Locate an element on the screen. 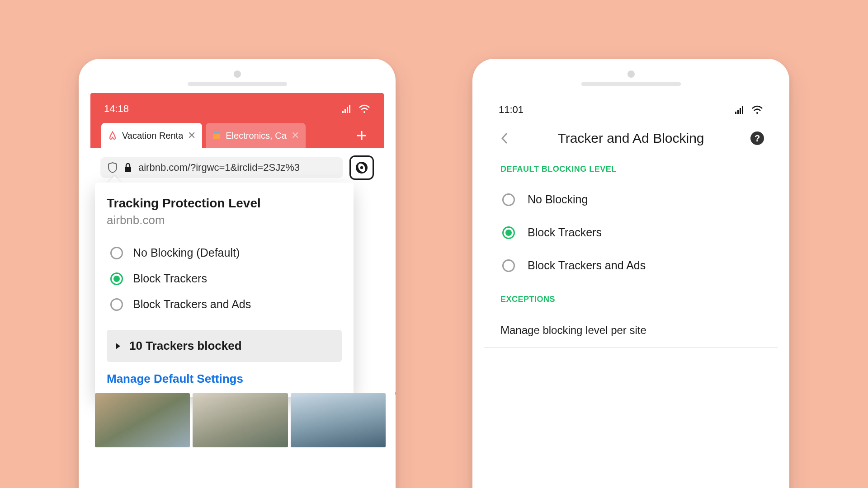  status-time: 11:01 is located at coordinates (511, 110).